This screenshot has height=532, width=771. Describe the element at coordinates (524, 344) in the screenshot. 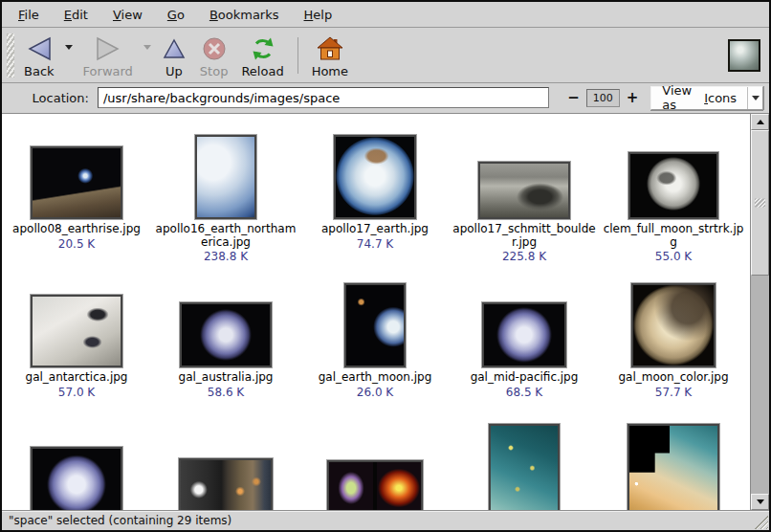

I see `file-icon: gal_mid-pacific.jpg68.5 K` at that location.